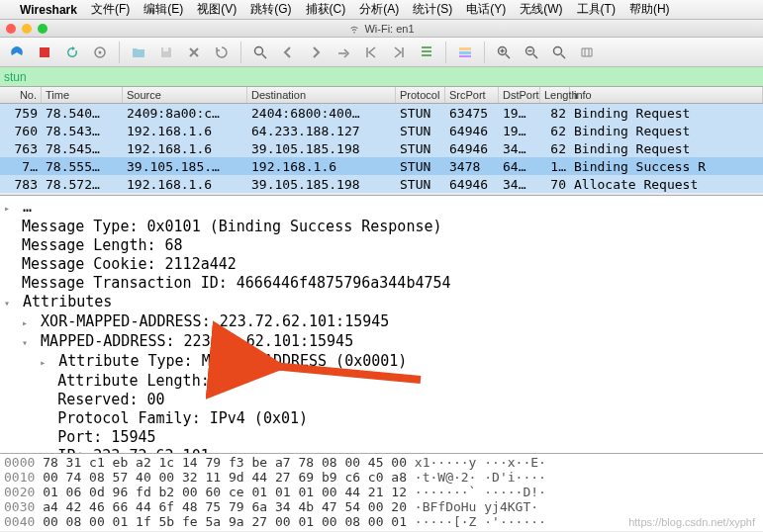 This screenshot has width=763, height=532. I want to click on main-toolbar, so click(382, 52).